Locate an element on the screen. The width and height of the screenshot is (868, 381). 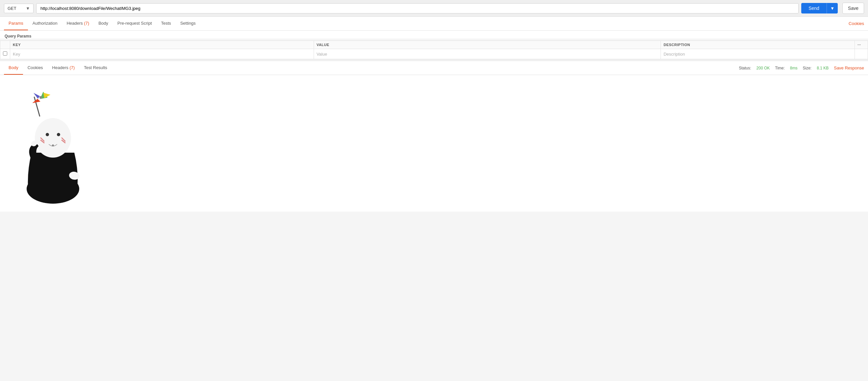
size-value: 8.1 KB is located at coordinates (823, 68).